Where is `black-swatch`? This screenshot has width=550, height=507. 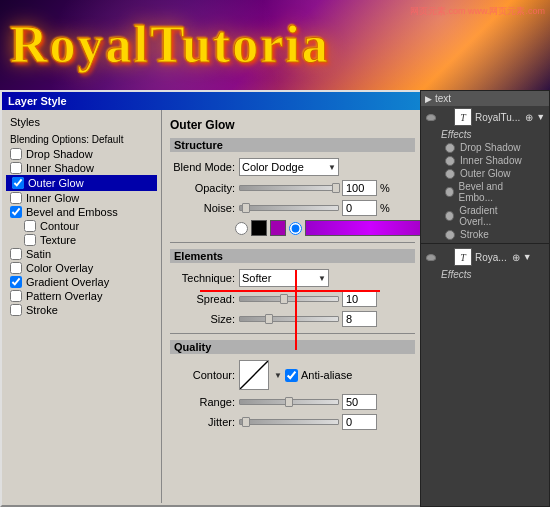 black-swatch is located at coordinates (259, 228).